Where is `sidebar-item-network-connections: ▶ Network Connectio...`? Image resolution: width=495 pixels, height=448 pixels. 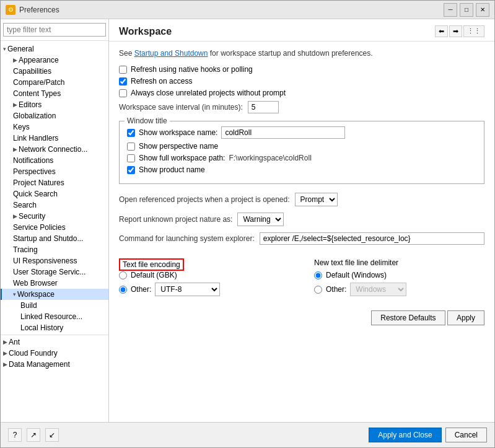
sidebar-item-network-connections: ▶ Network Connectio... is located at coordinates (55, 149).